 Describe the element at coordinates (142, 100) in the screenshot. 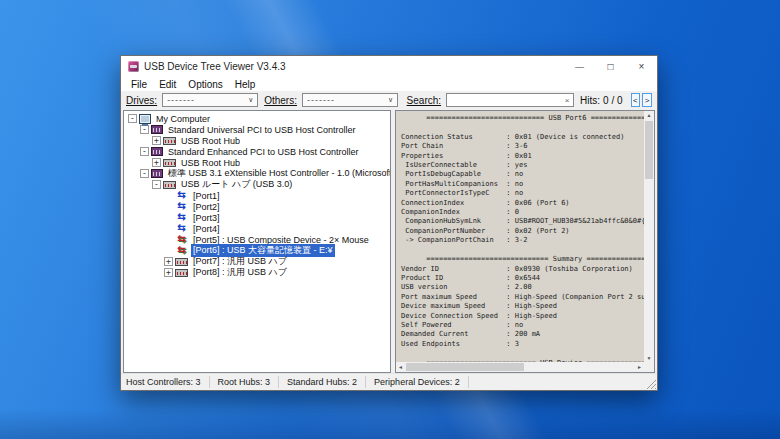

I see `drives-label: Drives:` at that location.